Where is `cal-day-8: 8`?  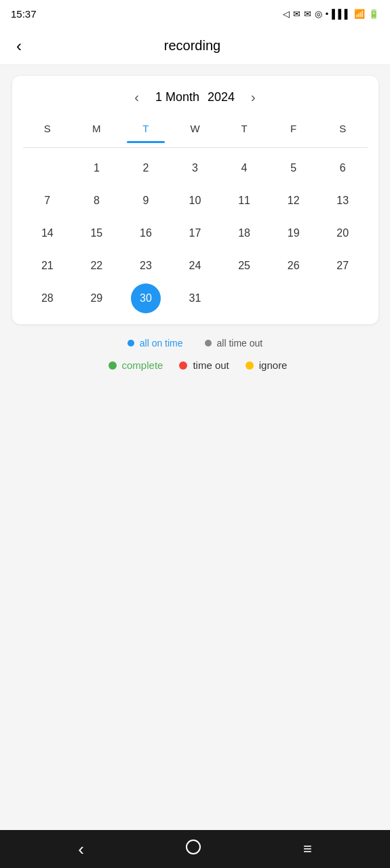 cal-day-8: 8 is located at coordinates (96, 201).